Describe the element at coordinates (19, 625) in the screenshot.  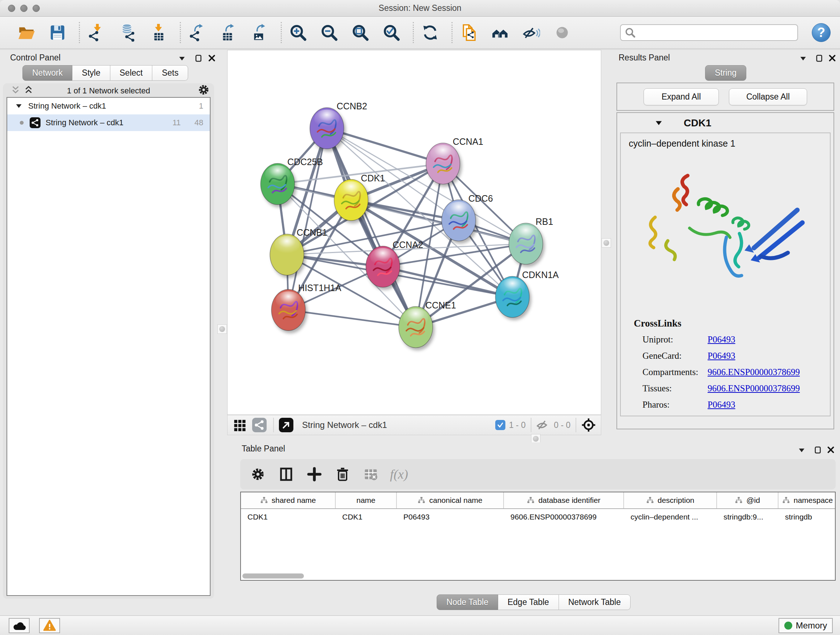
I see `cloud-status-button` at that location.